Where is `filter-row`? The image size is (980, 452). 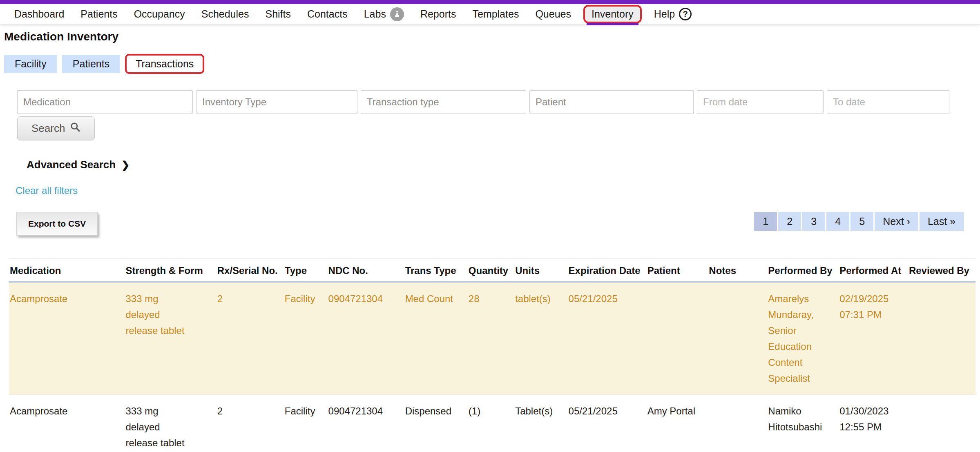
filter-row is located at coordinates (498, 102).